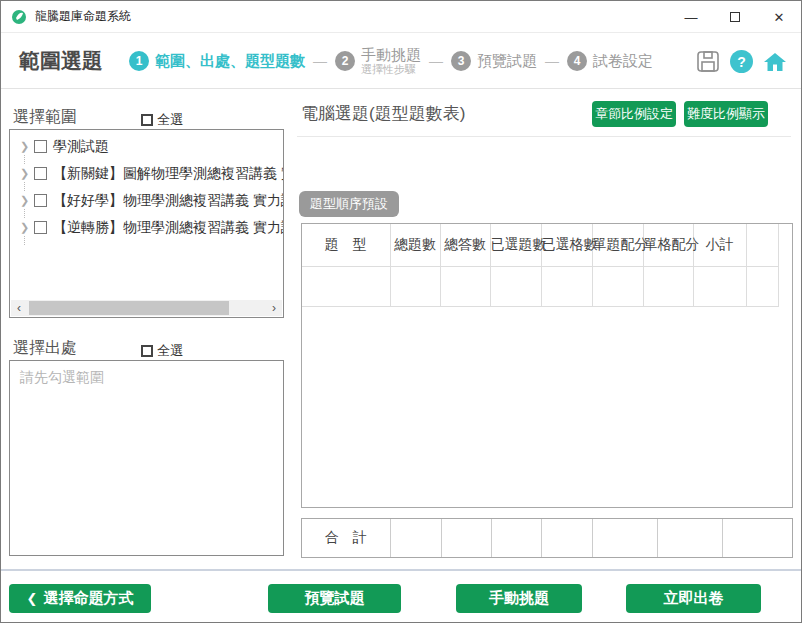  What do you see at coordinates (19, 17) in the screenshot?
I see `app-logo-icon` at bounding box center [19, 17].